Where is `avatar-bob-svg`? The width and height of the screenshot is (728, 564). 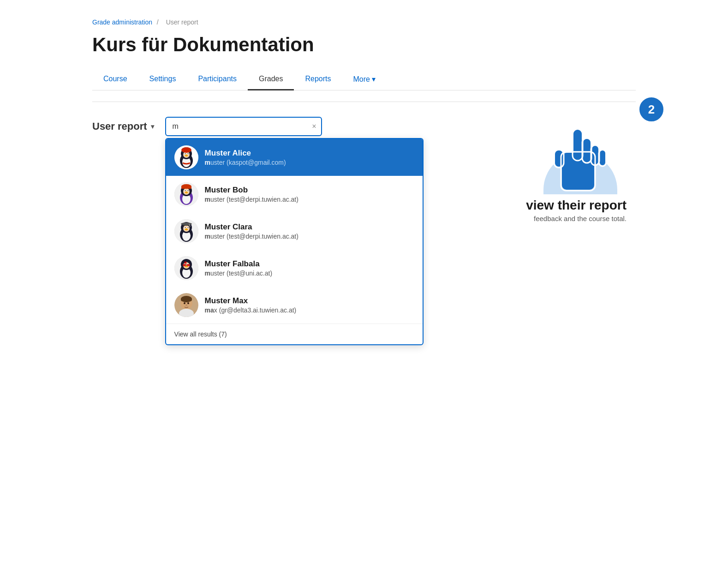
avatar-bob-svg is located at coordinates (186, 194).